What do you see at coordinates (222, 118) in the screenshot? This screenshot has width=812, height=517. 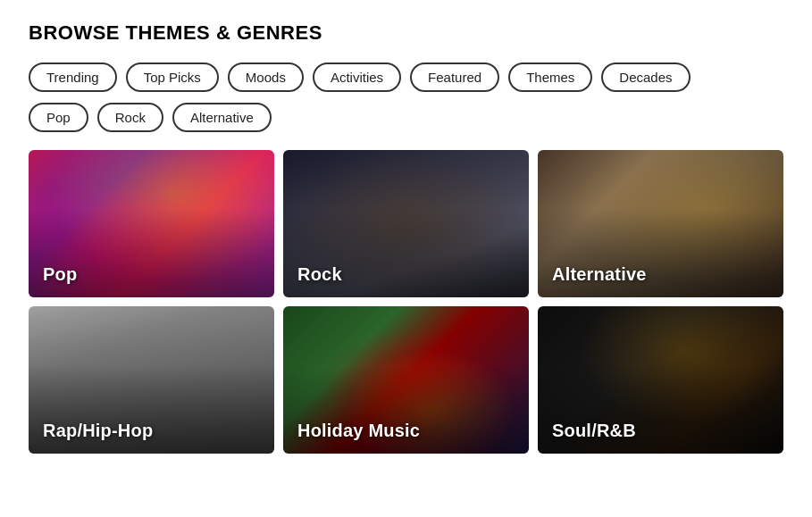 I see `filter-chip-alternative: Alternative` at bounding box center [222, 118].